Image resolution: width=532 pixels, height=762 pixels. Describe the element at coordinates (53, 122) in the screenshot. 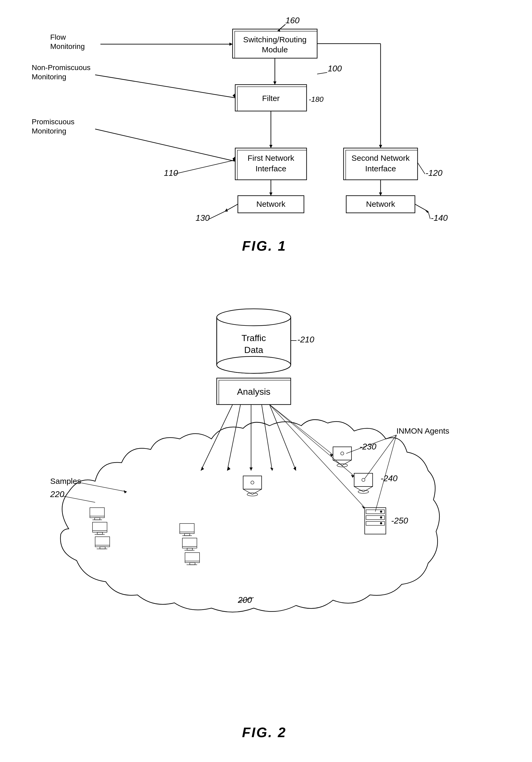

I see `promiscuous-label: Promiscuous` at that location.